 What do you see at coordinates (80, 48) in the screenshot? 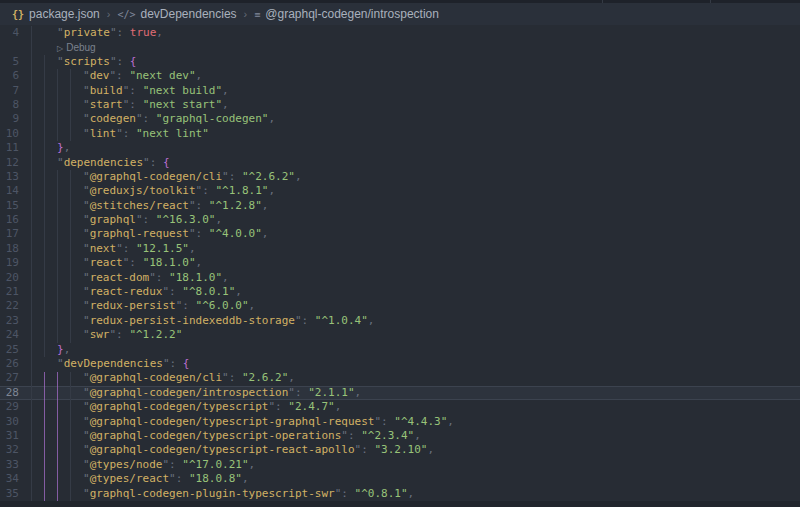
I see `codelens-label: Debug` at bounding box center [80, 48].